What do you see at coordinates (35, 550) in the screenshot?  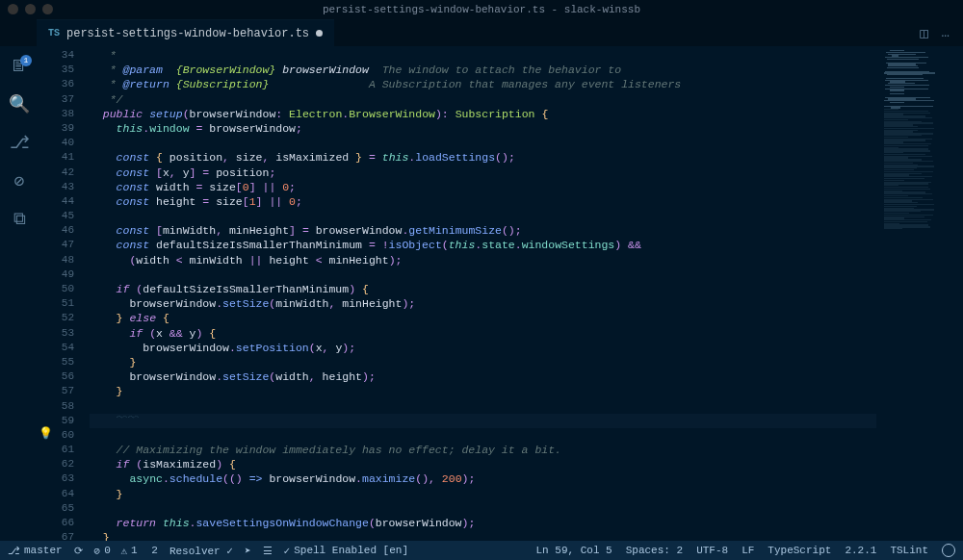 I see `git-branch: ⎇ master` at bounding box center [35, 550].